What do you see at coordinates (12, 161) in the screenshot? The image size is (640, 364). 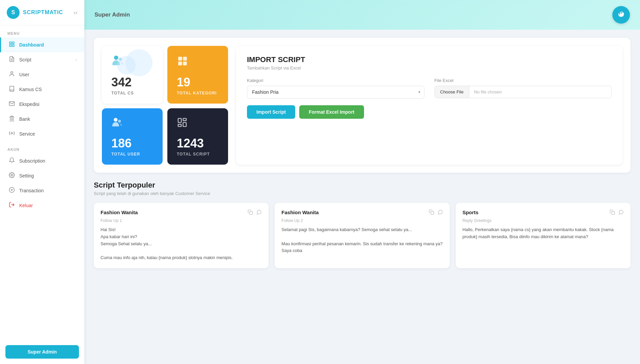 I see `bell-icon` at bounding box center [12, 161].